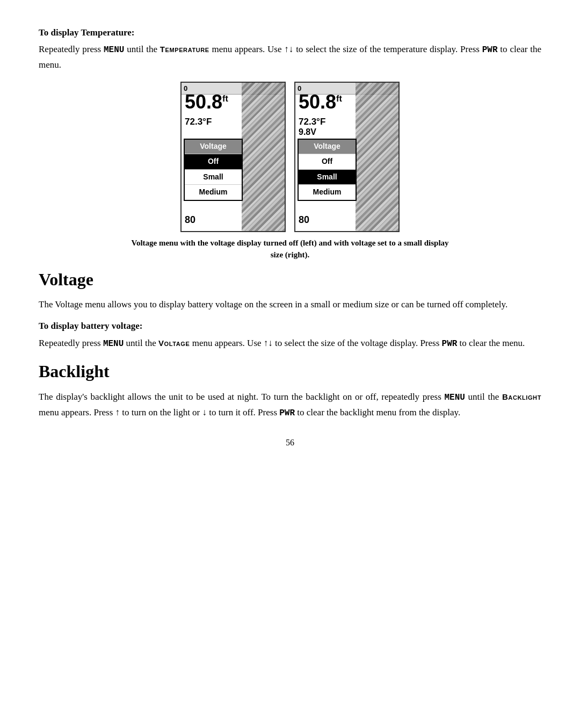  What do you see at coordinates (213, 170) in the screenshot?
I see `menu-box-left: Voltage Off Small Medium` at bounding box center [213, 170].